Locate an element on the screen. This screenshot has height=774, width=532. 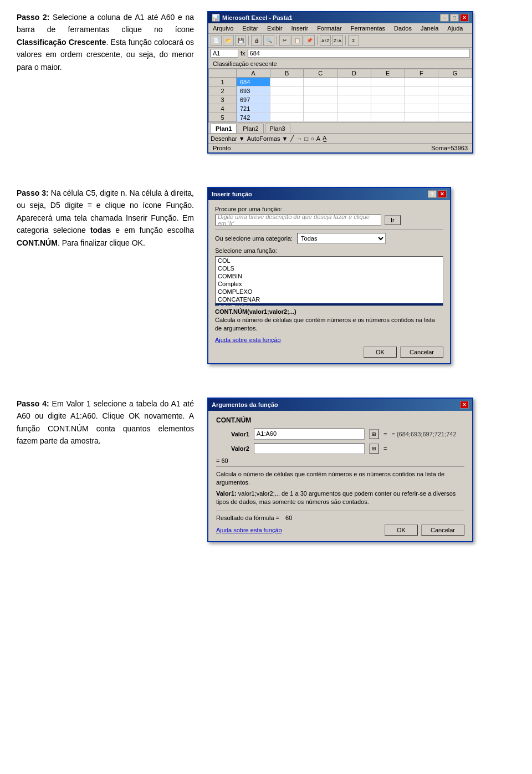
cell-f2 is located at coordinates (421, 91).